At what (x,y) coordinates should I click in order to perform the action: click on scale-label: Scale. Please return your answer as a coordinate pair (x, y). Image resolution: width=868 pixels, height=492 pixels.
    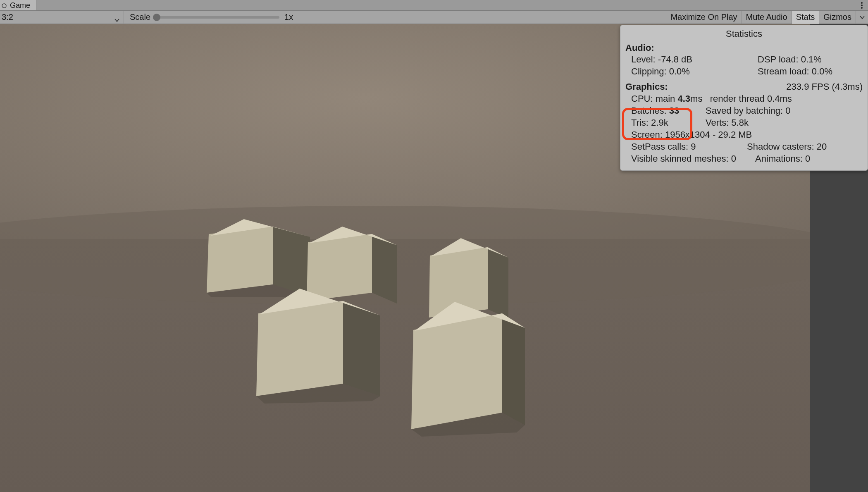
    Looking at the image, I should click on (140, 17).